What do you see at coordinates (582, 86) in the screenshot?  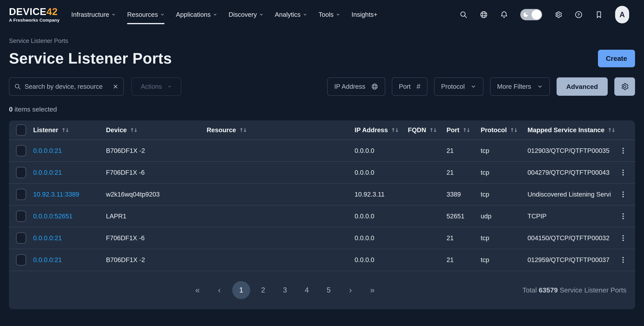 I see `advanced-button: Advanced` at bounding box center [582, 86].